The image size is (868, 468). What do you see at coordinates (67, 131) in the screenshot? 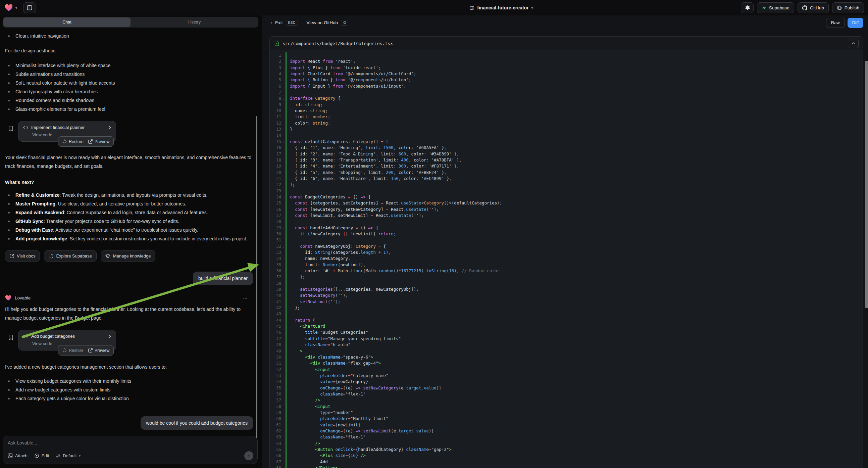
I see `version-card: Implement financial plannerView codeRest…` at bounding box center [67, 131].